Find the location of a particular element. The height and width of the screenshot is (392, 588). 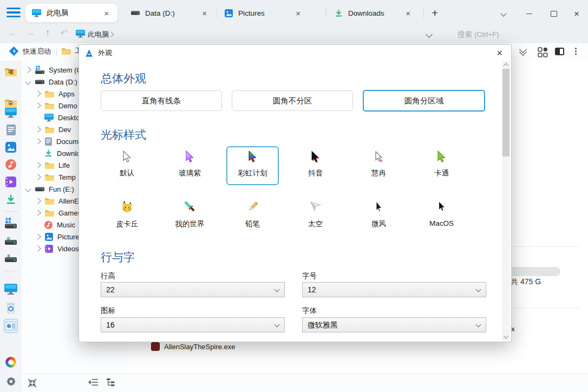

window-close-button: × is located at coordinates (577, 14).